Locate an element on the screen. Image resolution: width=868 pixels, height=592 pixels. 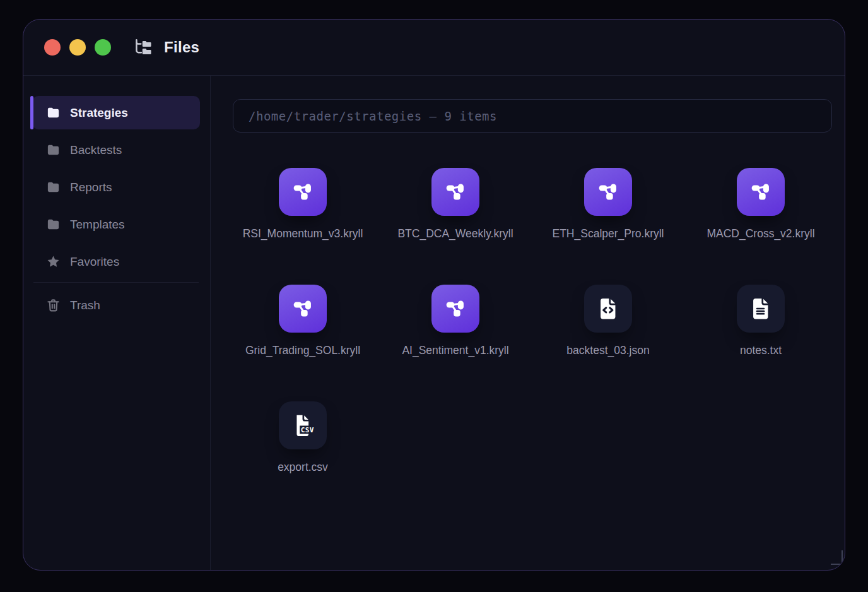
csv-file-icon: CSV is located at coordinates (303, 425).